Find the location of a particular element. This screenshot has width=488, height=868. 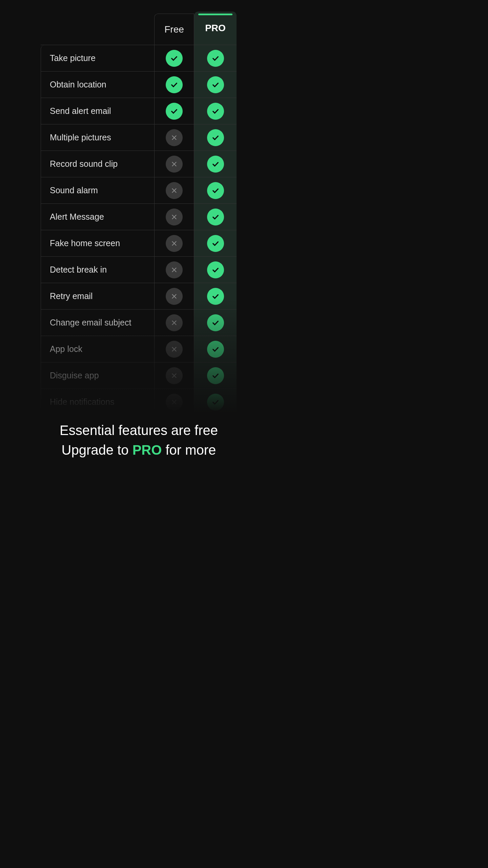

feature-label: Fake home screen is located at coordinates (98, 243).